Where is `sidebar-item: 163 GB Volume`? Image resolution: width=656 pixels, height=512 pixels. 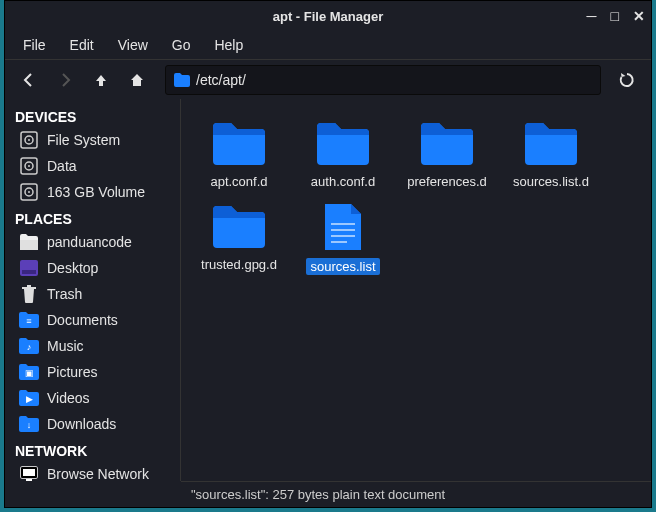
sidebar-item: 163 GB Volume is located at coordinates (92, 192).